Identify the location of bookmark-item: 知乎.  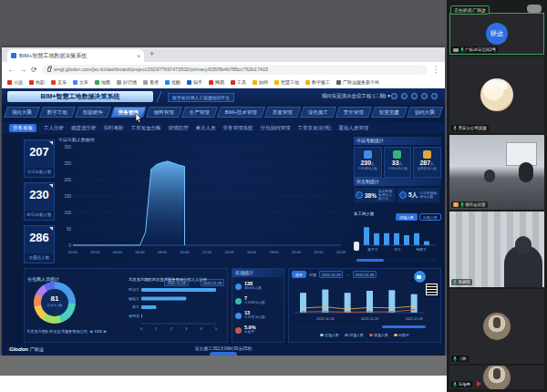
(195, 82).